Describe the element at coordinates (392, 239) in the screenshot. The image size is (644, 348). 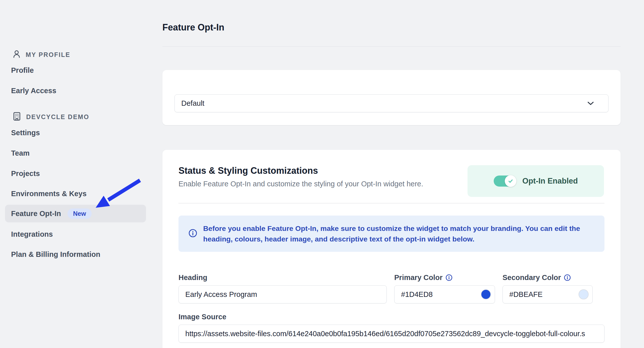
I see `info-banner-line-2: heading, colours, header image, and desc…` at that location.